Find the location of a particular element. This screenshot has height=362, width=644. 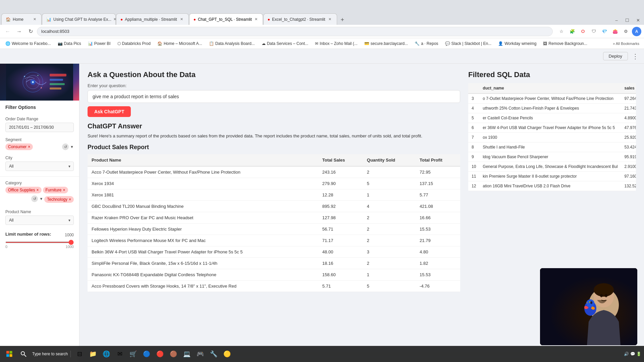

date-range-input is located at coordinates (40, 127).